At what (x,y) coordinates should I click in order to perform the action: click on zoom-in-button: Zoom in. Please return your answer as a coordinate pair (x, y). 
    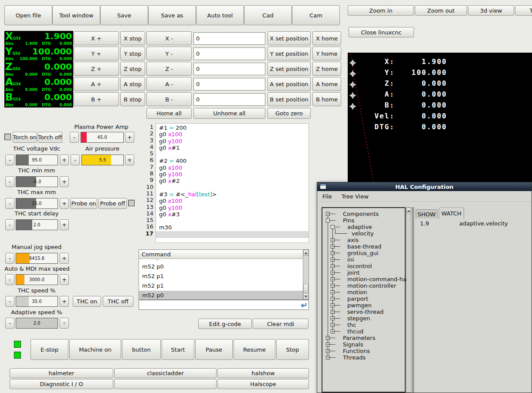
    Looking at the image, I should click on (381, 10).